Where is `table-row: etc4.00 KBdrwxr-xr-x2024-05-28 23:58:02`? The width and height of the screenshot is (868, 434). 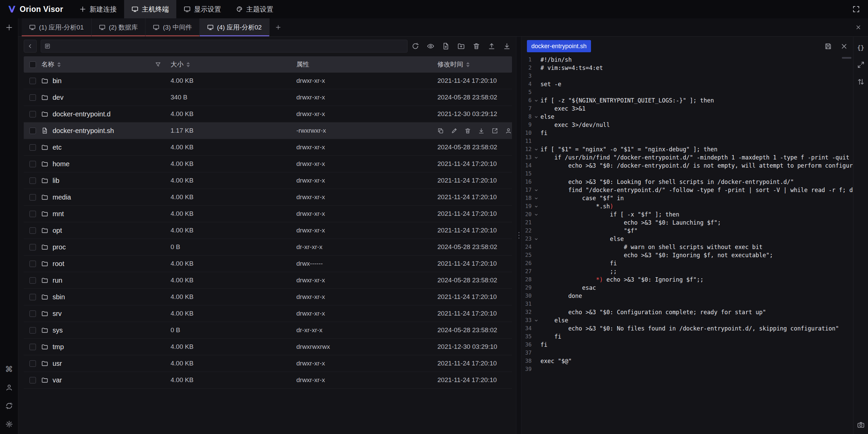
table-row: etc4.00 KBdrwxr-xr-x2024-05-28 23:58:02 is located at coordinates (268, 147).